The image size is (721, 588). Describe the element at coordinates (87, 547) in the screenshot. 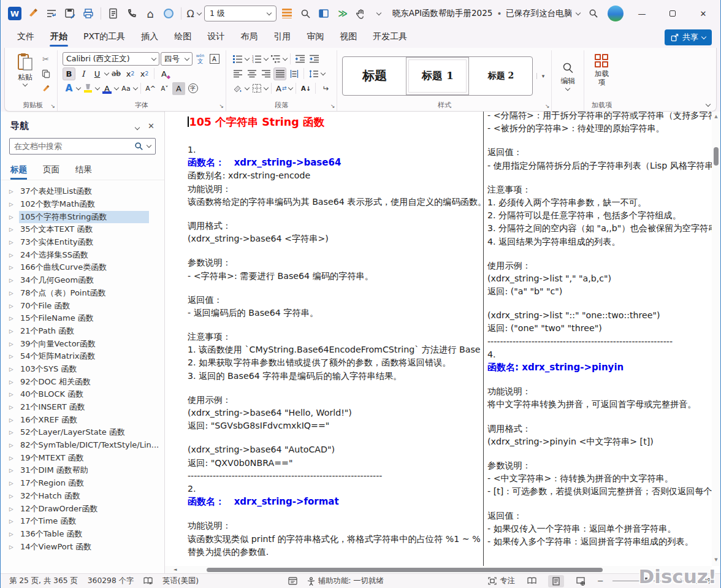

I see `nav-item: ▷14个ViewPort 函数` at that location.